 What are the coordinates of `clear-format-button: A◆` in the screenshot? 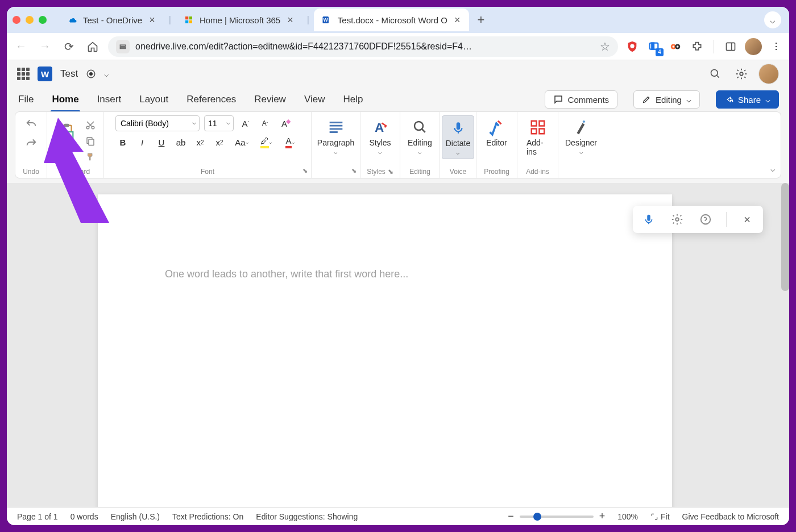 It's located at (284, 123).